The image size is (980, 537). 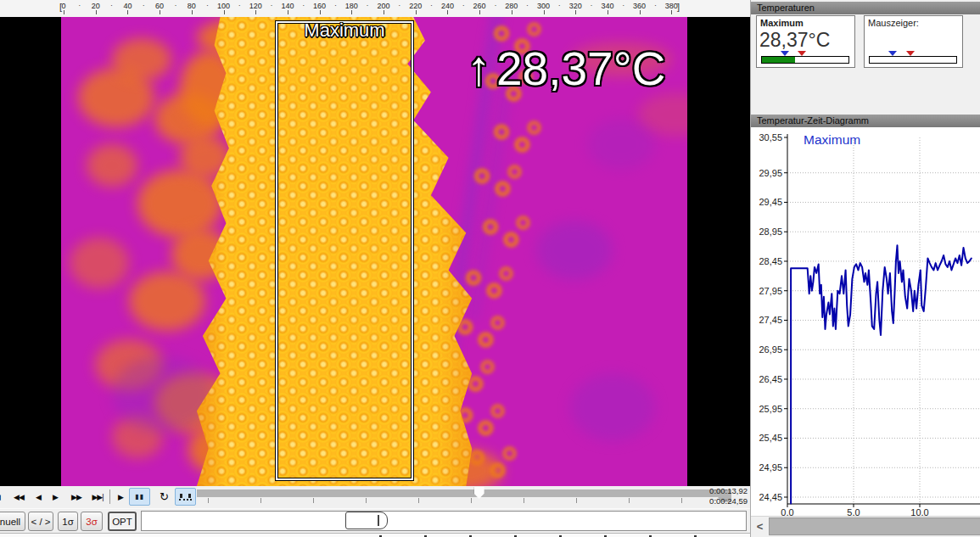 What do you see at coordinates (444, 521) in the screenshot?
I see `range-slider-field` at bounding box center [444, 521].